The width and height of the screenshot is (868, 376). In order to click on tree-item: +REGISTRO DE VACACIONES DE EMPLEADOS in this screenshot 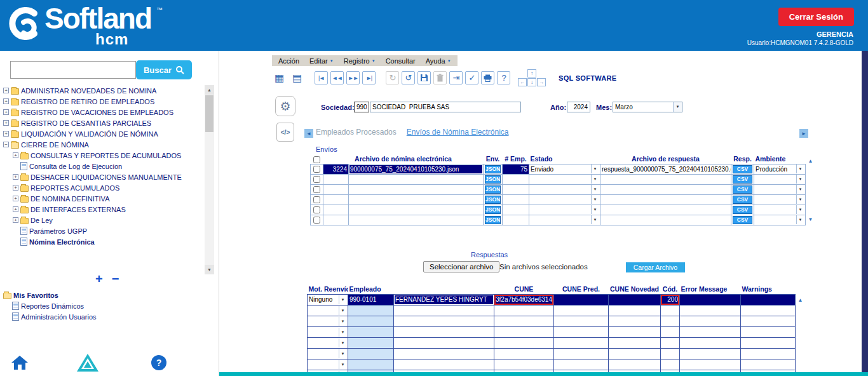, I will do `click(103, 112)`.